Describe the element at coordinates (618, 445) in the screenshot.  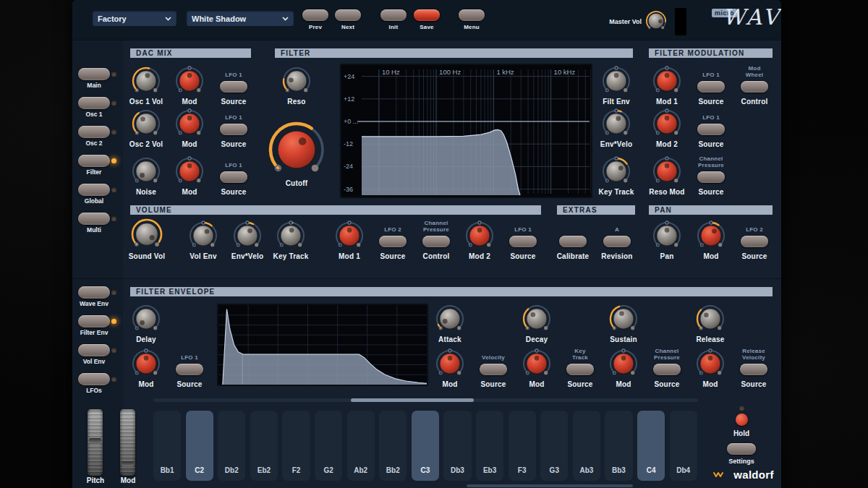
I see `key-bb3: Bb3` at that location.